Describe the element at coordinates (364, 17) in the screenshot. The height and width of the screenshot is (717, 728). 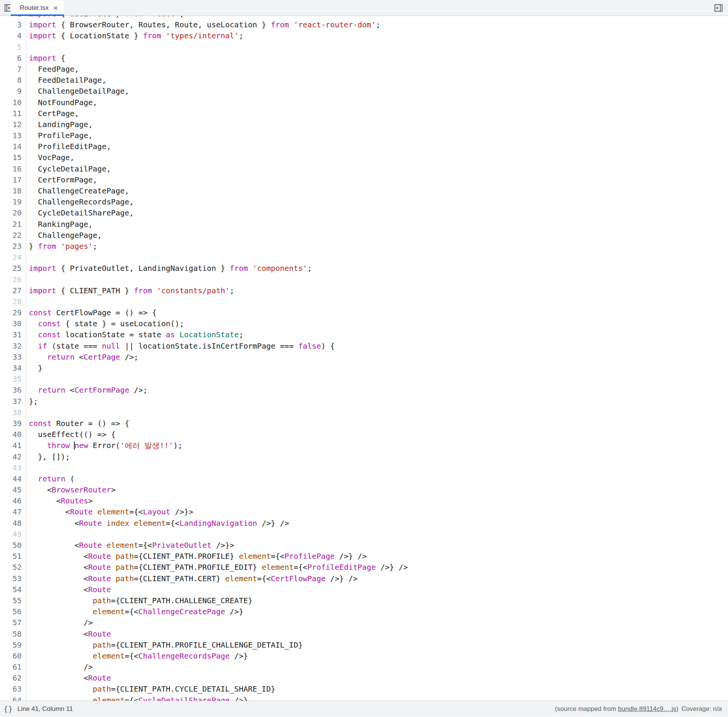
I see `code-row: 2import { useEffect } from 'react';` at that location.